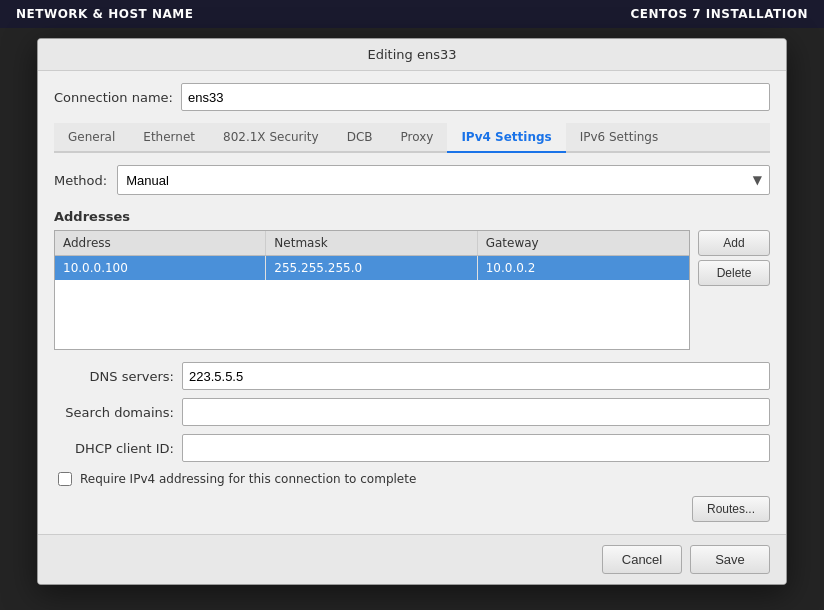 Image resolution: width=824 pixels, height=610 pixels. Describe the element at coordinates (160, 243) in the screenshot. I see `col-address: Address` at that location.